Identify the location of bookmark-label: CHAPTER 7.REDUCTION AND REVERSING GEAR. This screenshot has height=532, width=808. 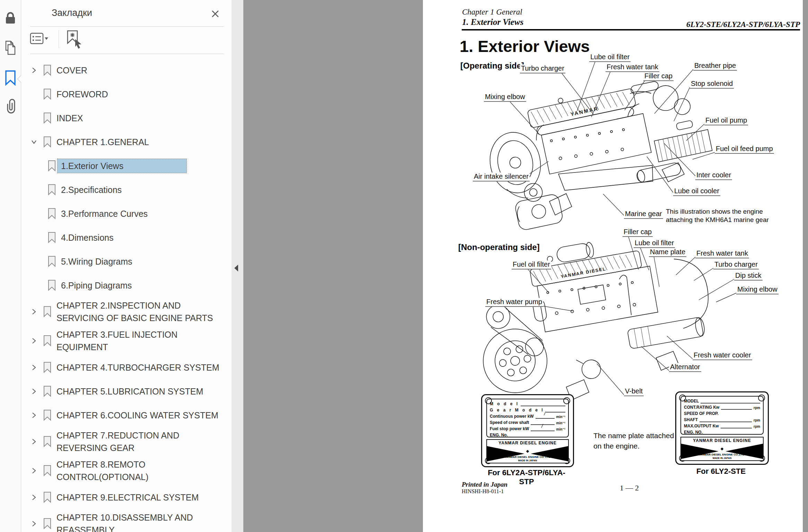
(138, 442).